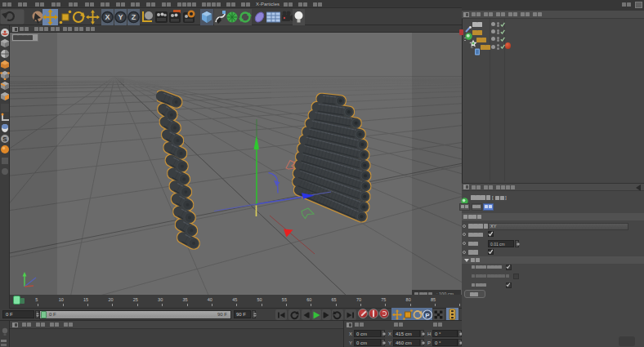  I want to click on svg-text: Z, so click(134, 17).